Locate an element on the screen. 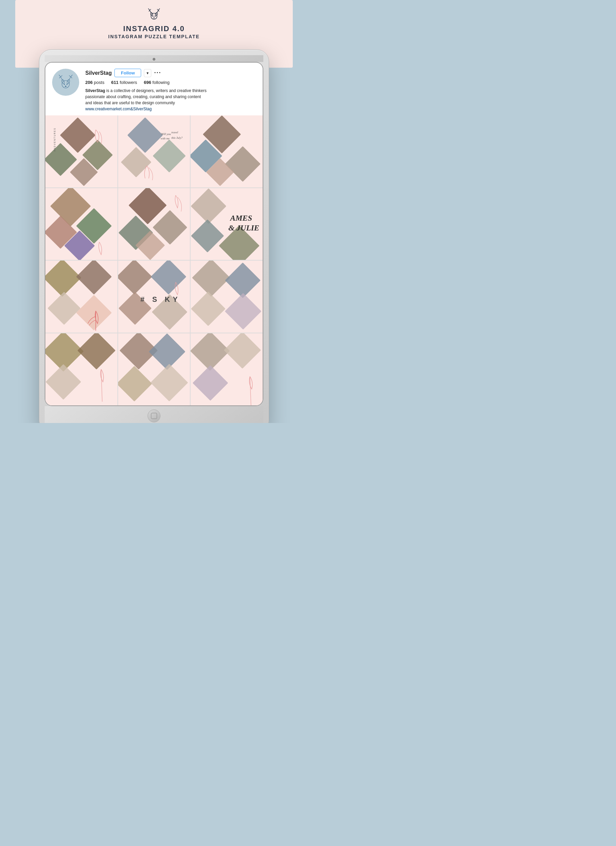  svg-text: AMES is located at coordinates (241, 218).